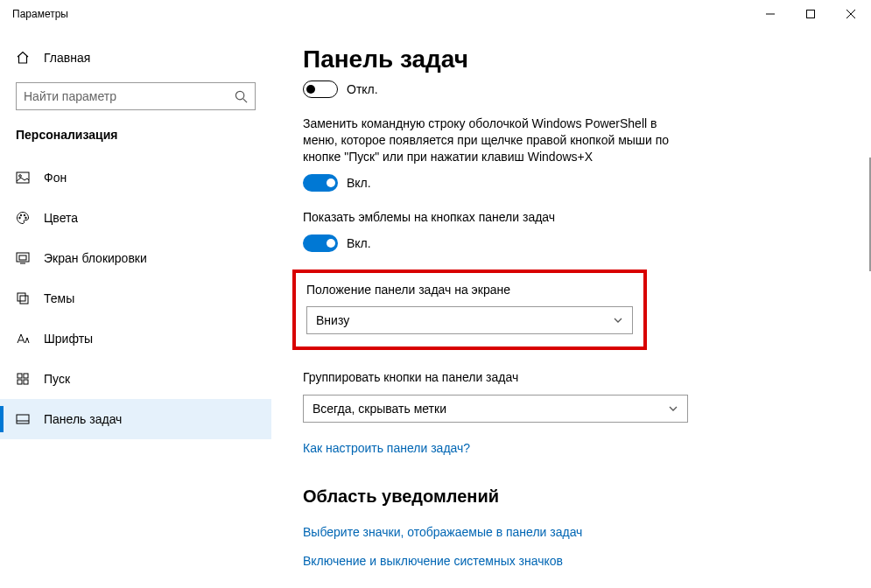  I want to click on taskbar-icon, so click(23, 419).